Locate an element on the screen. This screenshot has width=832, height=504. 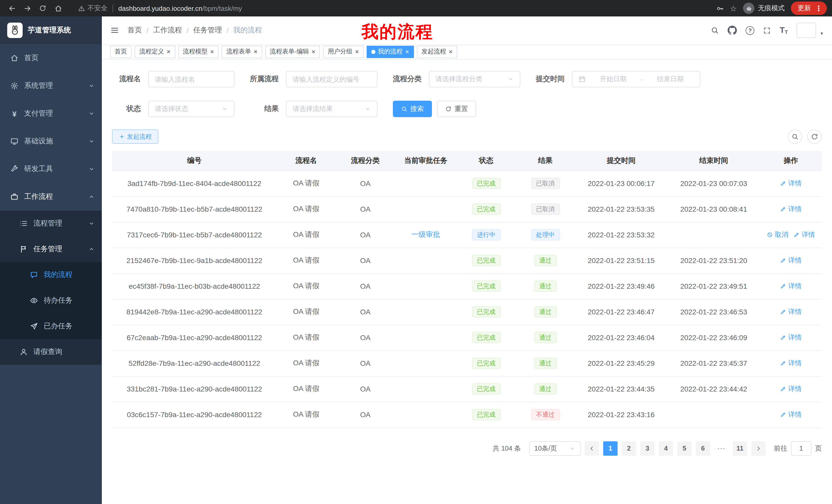
security-status: 不安全 is located at coordinates (93, 8).